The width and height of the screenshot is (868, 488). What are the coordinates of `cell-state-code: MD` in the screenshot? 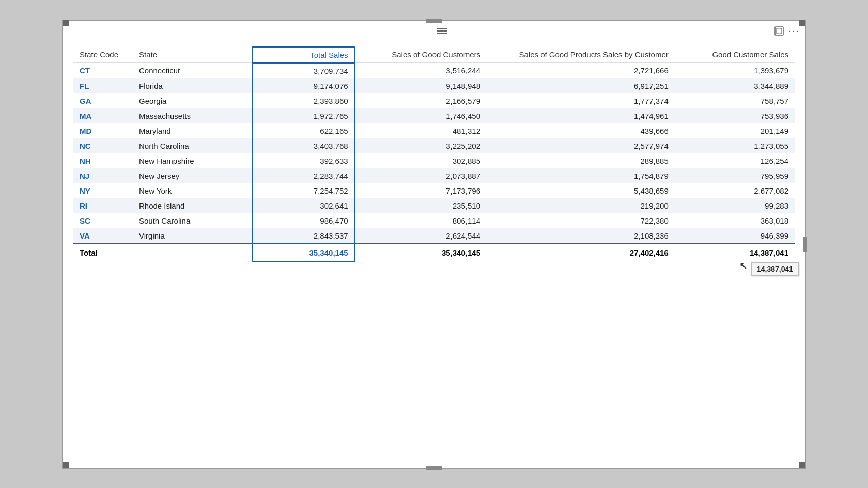 It's located at (103, 131).